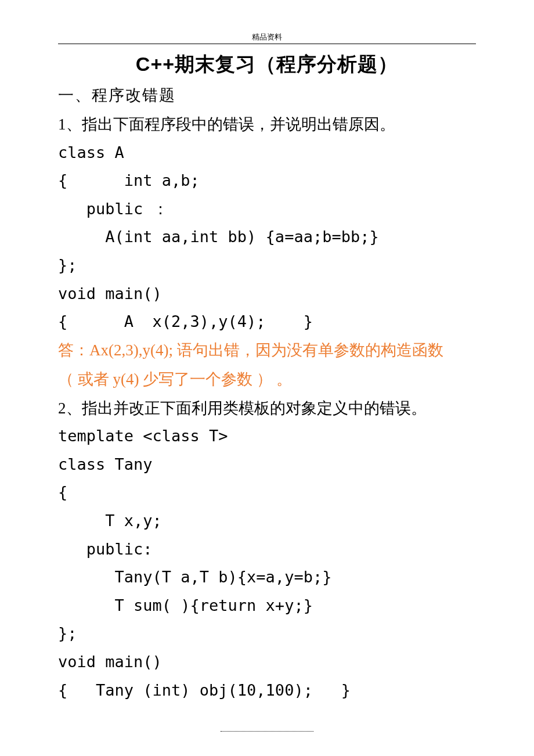  Describe the element at coordinates (267, 577) in the screenshot. I see `q2-code-line: Tany(T a,T b){x=a,y=b;}` at that location.